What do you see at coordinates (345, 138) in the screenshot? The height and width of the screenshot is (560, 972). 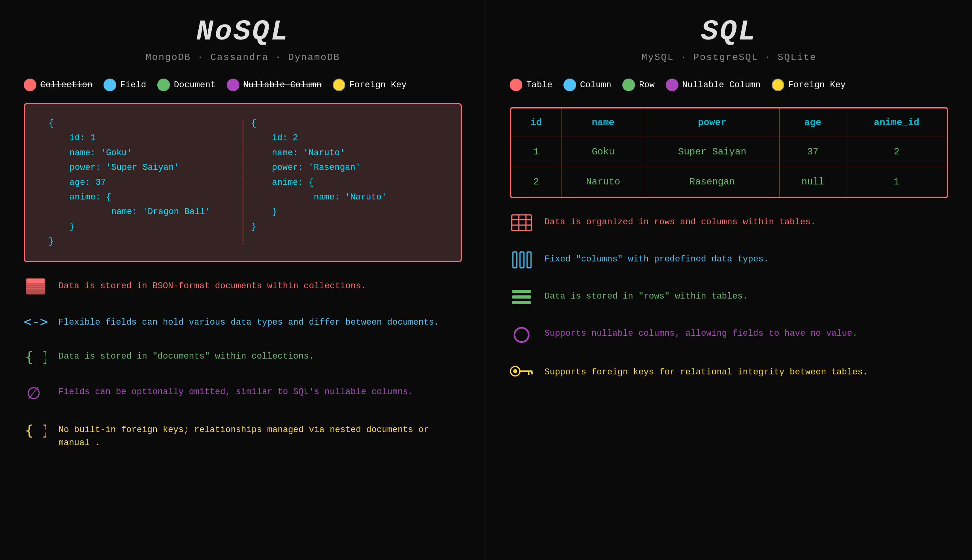 I see `doc2-line: id: 2` at bounding box center [345, 138].